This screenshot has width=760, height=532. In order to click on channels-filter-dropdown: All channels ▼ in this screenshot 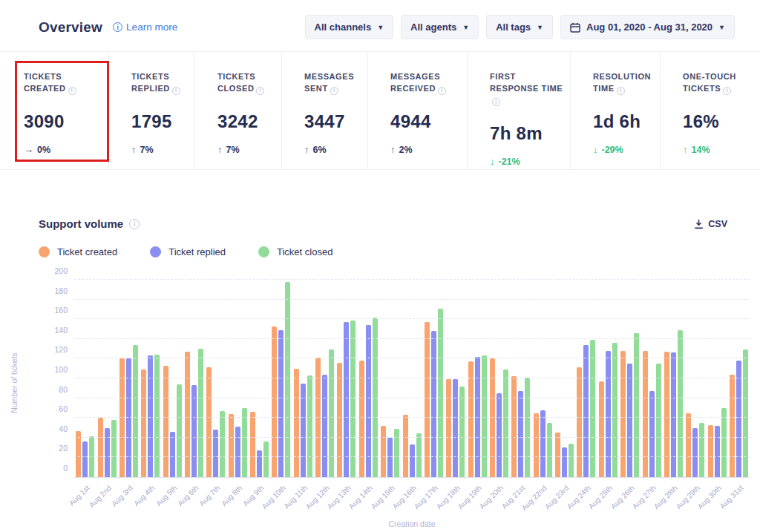, I will do `click(350, 27)`.